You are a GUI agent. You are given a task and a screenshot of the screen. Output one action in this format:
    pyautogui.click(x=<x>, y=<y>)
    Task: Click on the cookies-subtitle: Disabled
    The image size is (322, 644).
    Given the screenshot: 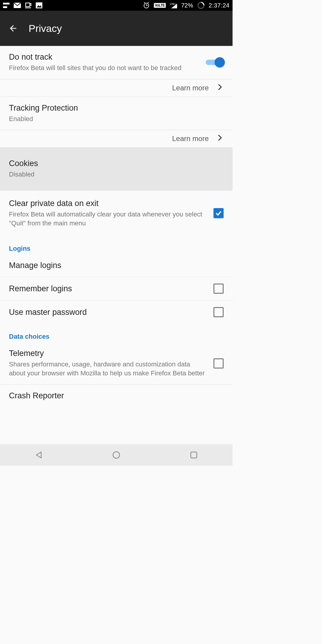 What is the action you would take?
    pyautogui.click(x=113, y=174)
    